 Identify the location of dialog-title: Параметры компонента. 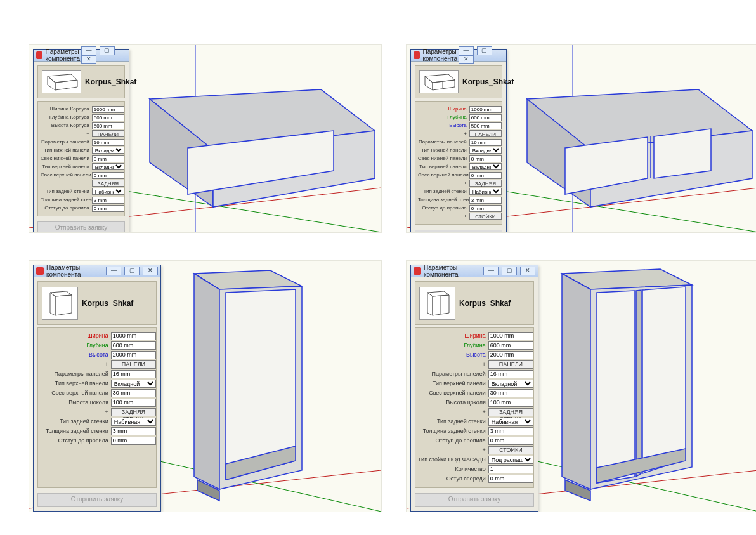
(62, 55).